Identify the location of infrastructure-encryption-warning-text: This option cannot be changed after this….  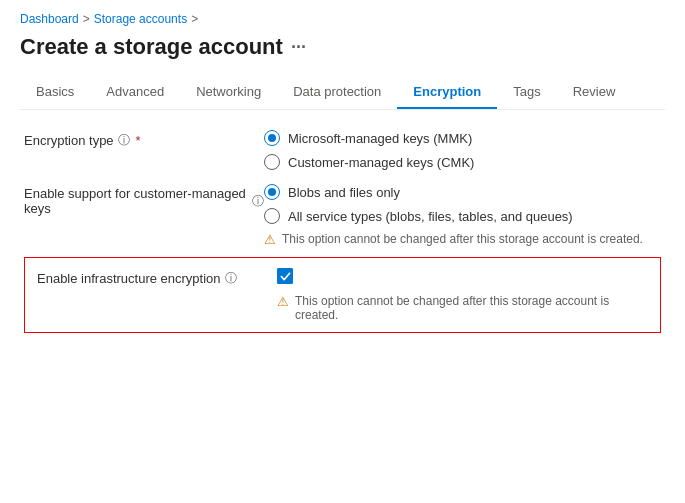
(472, 308).